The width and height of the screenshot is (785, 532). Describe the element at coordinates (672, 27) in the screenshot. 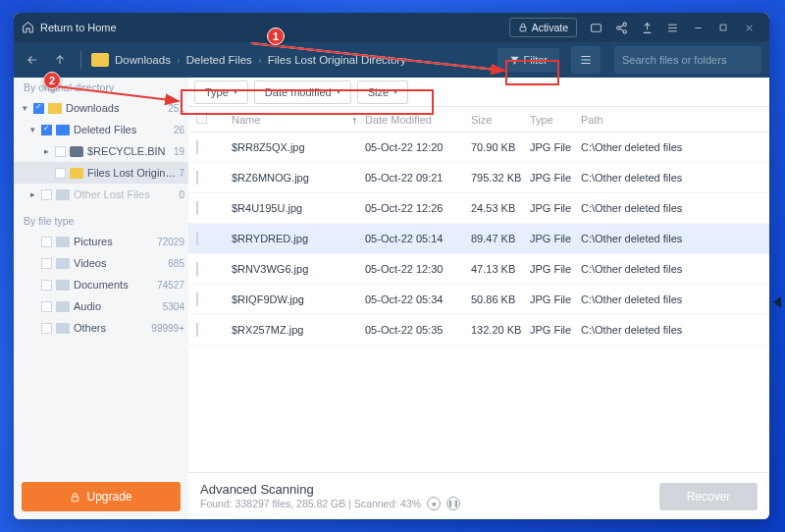

I see `menu-icon` at that location.